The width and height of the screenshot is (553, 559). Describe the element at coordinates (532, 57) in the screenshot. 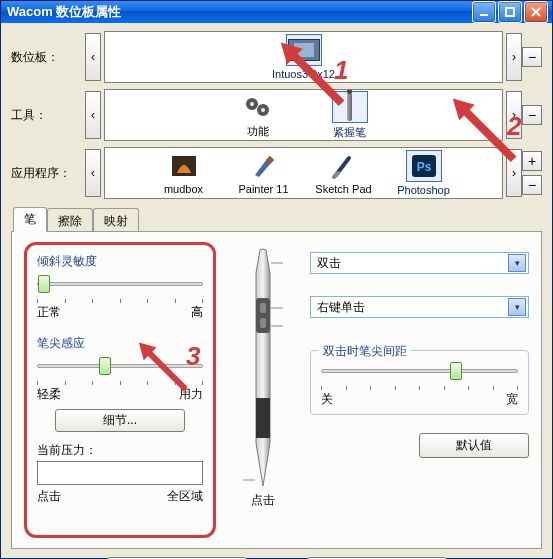

I see `tablet-remove-button: −` at that location.